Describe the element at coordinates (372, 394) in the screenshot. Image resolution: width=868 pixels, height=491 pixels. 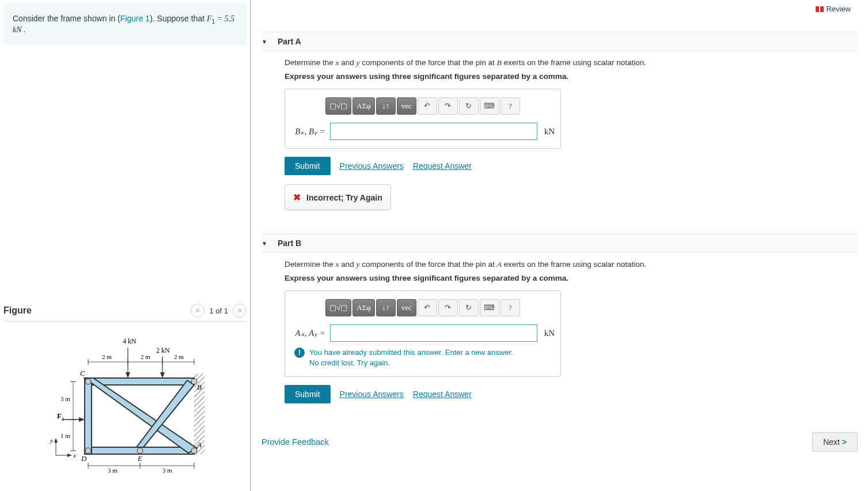
I see `part-b-previous-answers-link: Previous Answers` at that location.